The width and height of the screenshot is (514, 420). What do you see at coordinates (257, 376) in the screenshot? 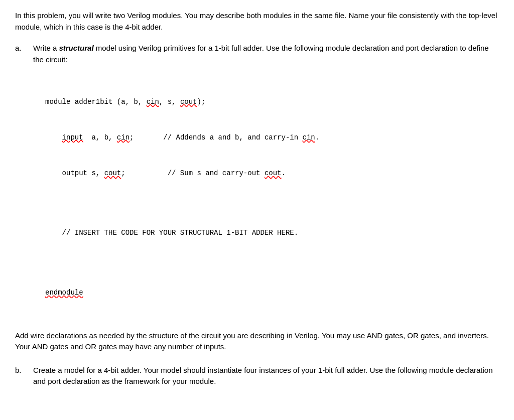
I see `section-b-header: b. Create a model for a 4-bit adder. You…` at bounding box center [257, 376].